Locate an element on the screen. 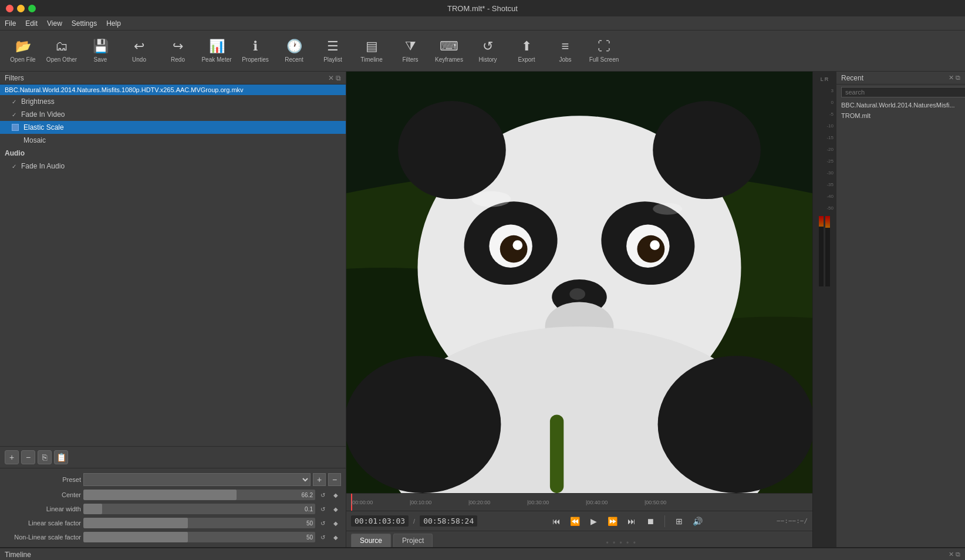 This screenshot has width=965, height=560. meter-tick-50: -50 is located at coordinates (824, 208).